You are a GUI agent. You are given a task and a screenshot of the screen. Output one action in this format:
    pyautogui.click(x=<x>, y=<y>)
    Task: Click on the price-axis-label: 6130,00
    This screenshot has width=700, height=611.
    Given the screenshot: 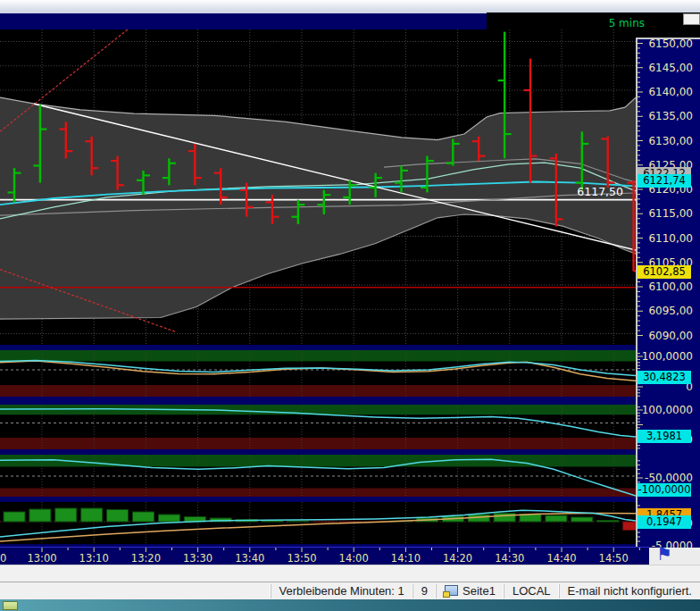 What is the action you would take?
    pyautogui.click(x=669, y=141)
    